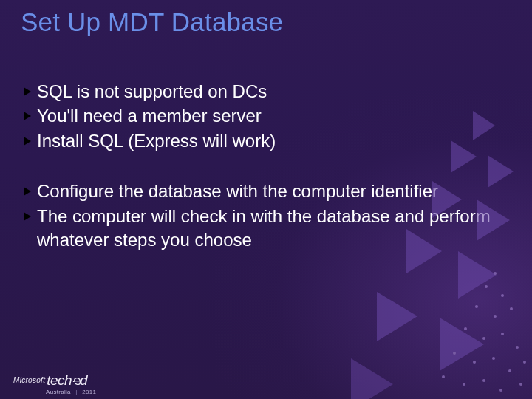 This screenshot has height=399, width=532. I want to click on footer-region: Australia, so click(58, 392).